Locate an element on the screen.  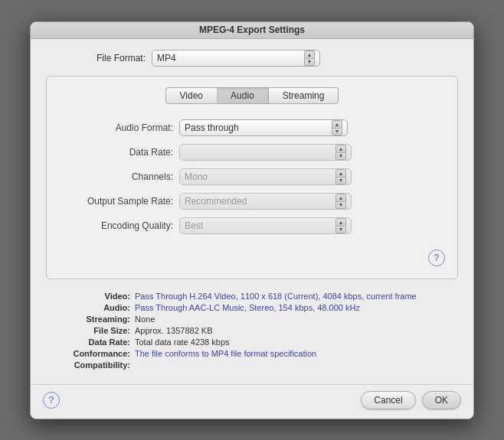
bottom-right: Cancel OK is located at coordinates (411, 400).